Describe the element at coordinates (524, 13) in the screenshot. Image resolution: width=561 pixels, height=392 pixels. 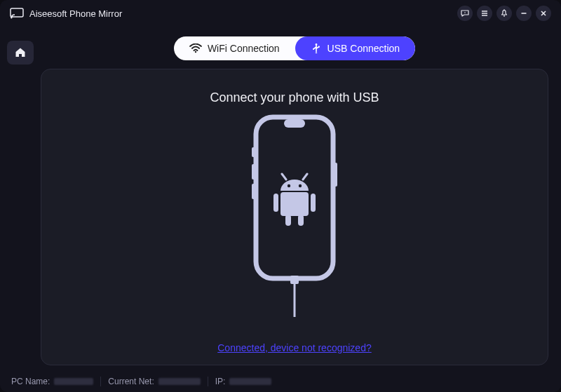
I see `minimize-button` at that location.